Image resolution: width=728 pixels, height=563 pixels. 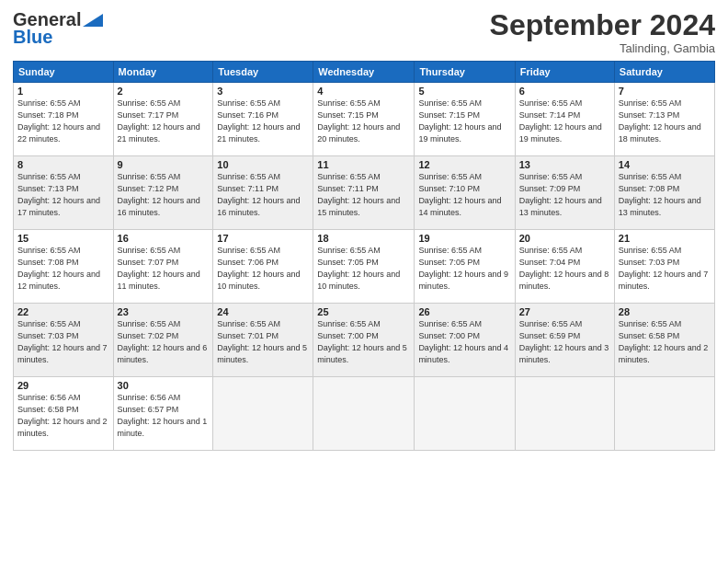 I want to click on day-number: 6, so click(x=564, y=91).